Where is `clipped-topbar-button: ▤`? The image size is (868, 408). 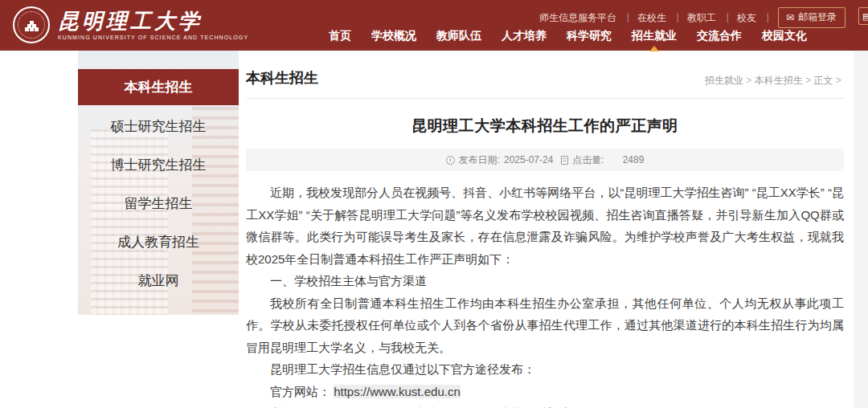
clipped-topbar-button: ▤ is located at coordinates (863, 16).